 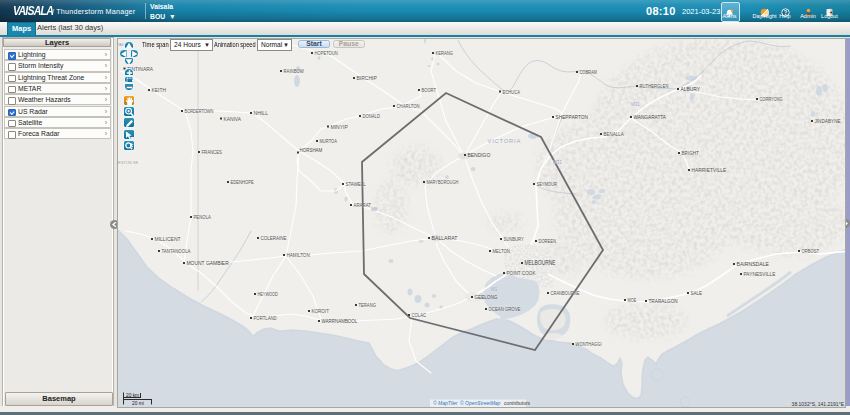 I want to click on svg-text: STAWELL, so click(x=356, y=184).